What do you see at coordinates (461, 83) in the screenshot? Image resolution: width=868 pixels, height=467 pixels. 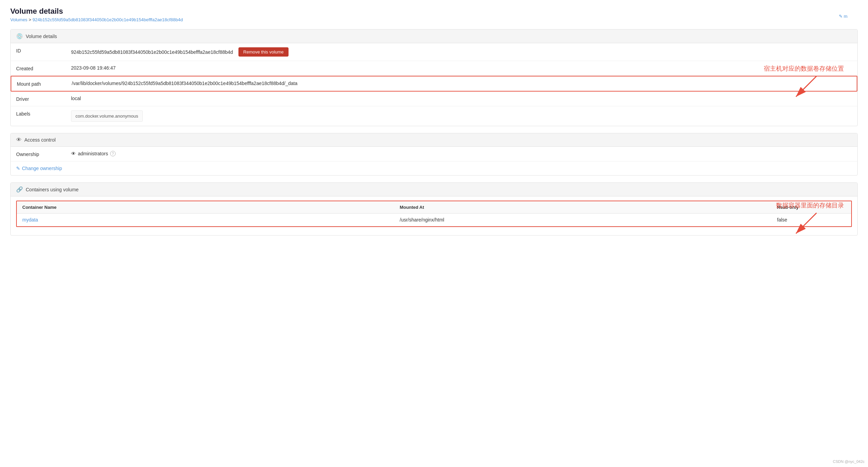 I see `mount-path-value: /var/lib/docker/volumes/924b152c55fd59a5…` at bounding box center [461, 83].